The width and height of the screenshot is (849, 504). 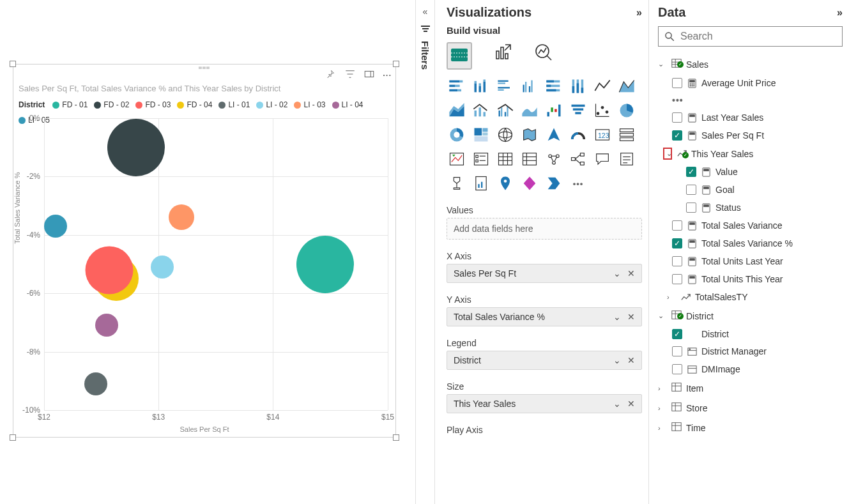 I want to click on search-input, so click(x=750, y=36).